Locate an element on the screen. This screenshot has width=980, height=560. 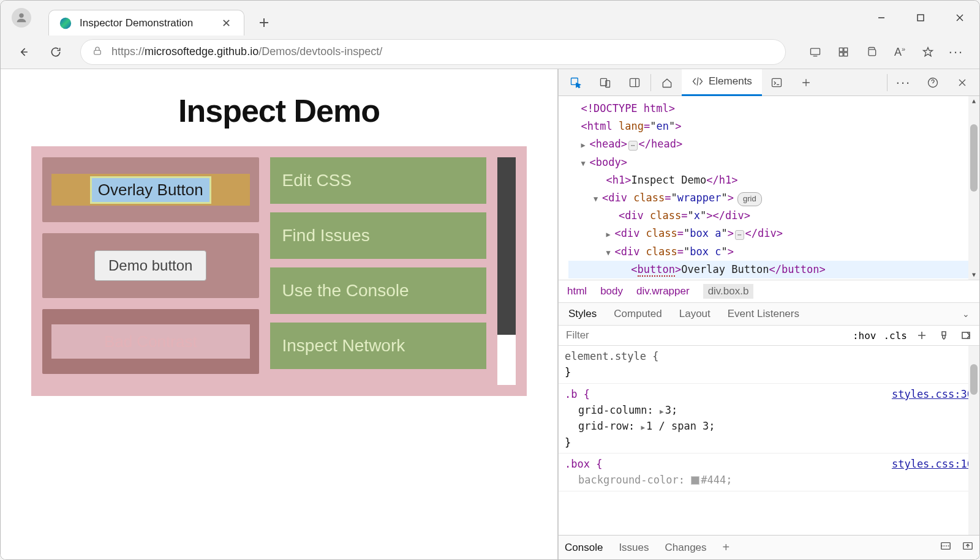
refresh-button is located at coordinates (56, 52).